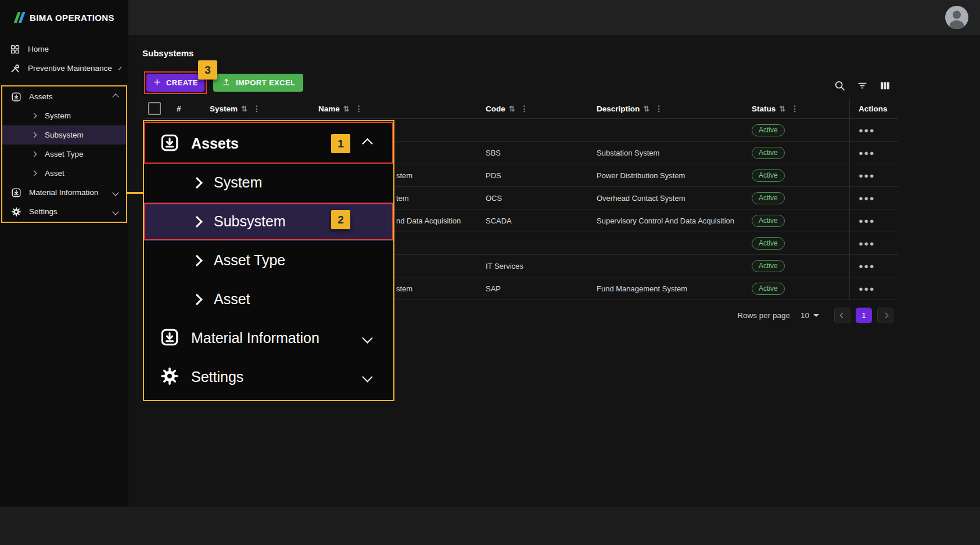 Image resolution: width=980 pixels, height=545 pixels. What do you see at coordinates (862, 85) in the screenshot?
I see `table-toolbar-icons` at bounding box center [862, 85].